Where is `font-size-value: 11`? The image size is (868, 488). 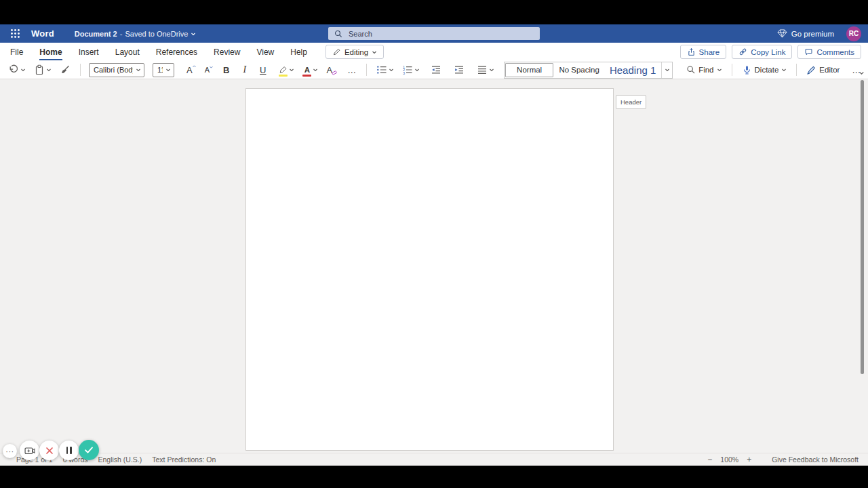
font-size-value: 11 is located at coordinates (160, 70).